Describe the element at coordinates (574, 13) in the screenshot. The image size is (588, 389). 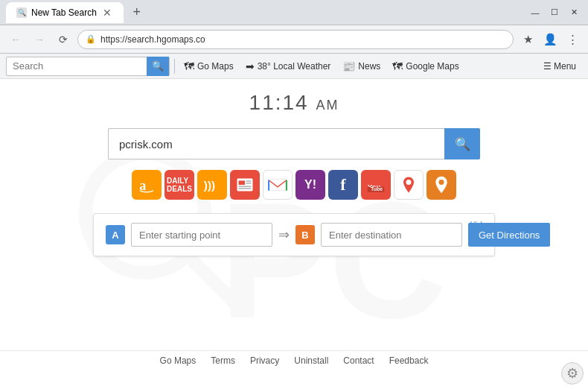
I see `close-button: ✕` at that location.